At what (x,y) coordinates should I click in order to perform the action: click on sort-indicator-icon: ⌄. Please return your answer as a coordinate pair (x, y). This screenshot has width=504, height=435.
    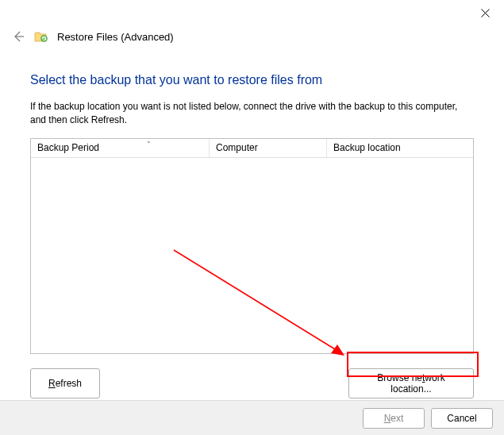
    Looking at the image, I should click on (149, 141).